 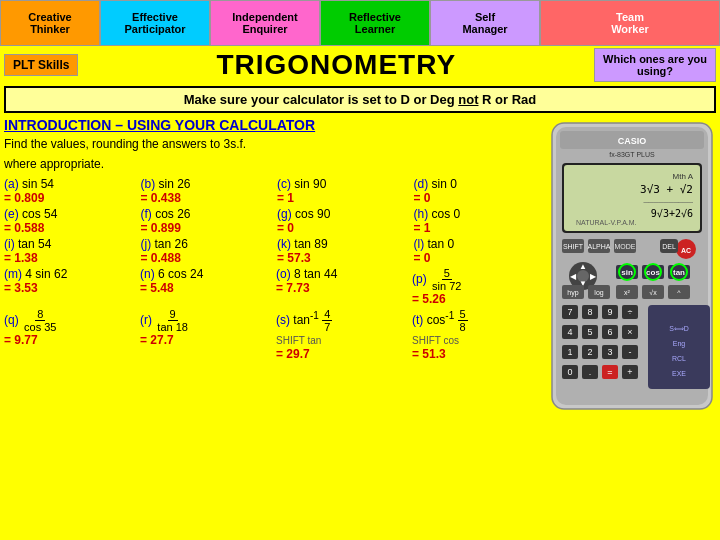 What do you see at coordinates (627, 272) in the screenshot?
I see `svg-text: sin` at bounding box center [627, 272].